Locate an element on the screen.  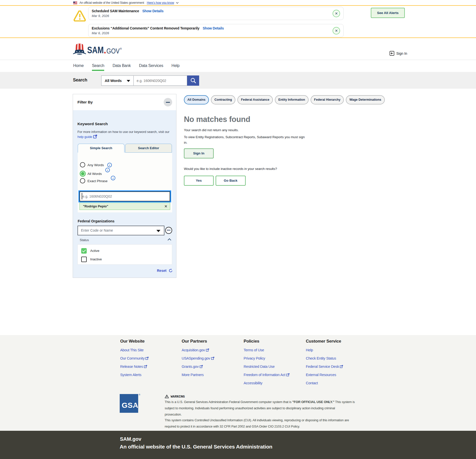
svg-text: SAM is located at coordinates (95, 50).